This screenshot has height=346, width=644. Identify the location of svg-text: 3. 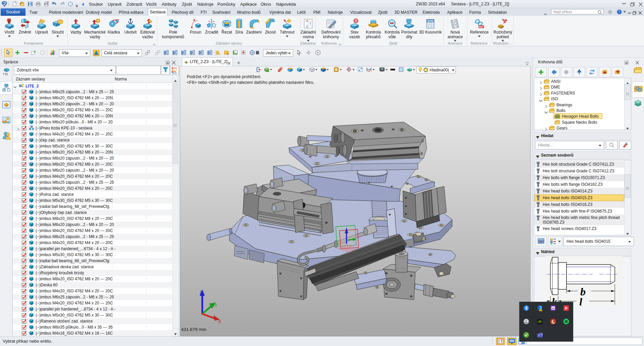
(307, 21).